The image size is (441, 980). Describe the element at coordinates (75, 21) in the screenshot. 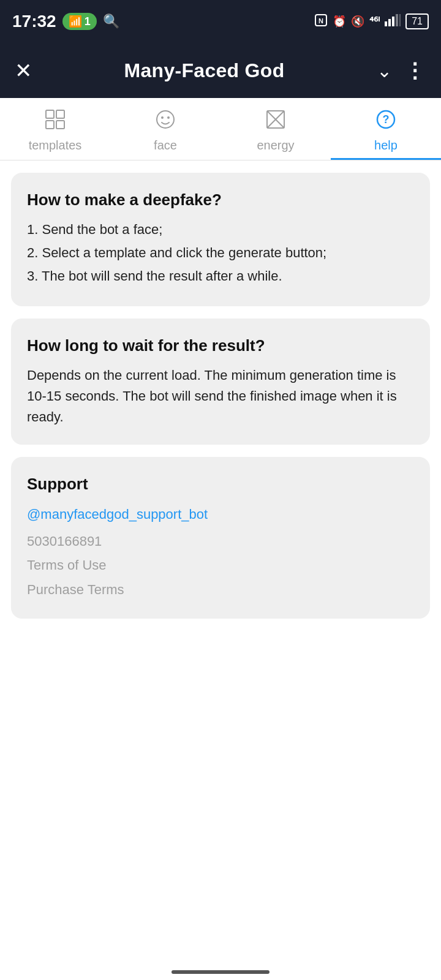

I see `wifi-icon: 📶` at that location.